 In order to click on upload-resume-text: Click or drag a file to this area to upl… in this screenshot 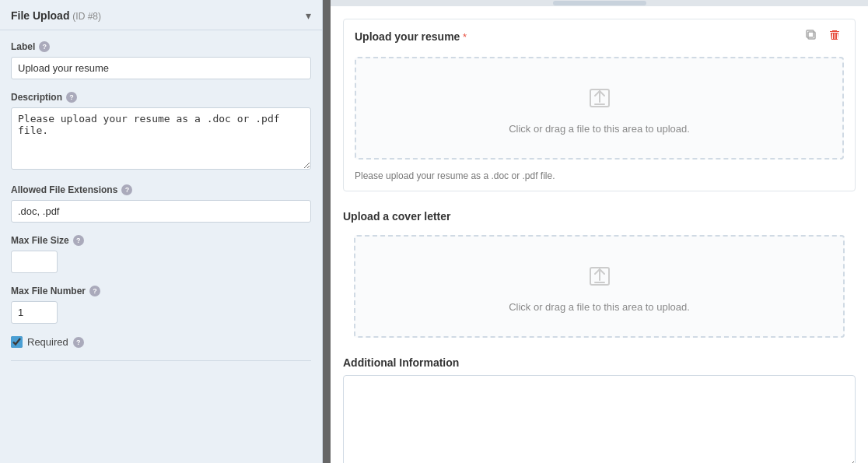, I will do `click(599, 129)`.